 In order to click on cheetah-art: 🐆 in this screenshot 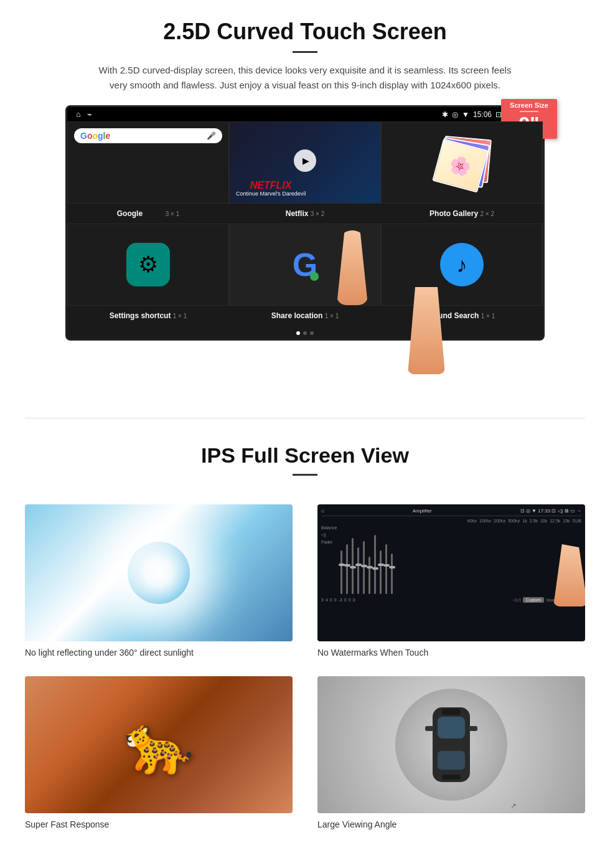, I will do `click(159, 745)`.